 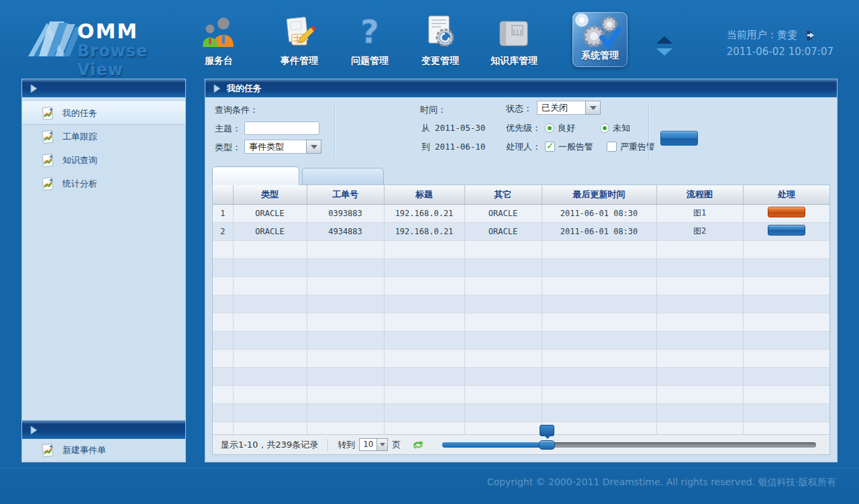 What do you see at coordinates (223, 195) in the screenshot?
I see `col-index` at bounding box center [223, 195].